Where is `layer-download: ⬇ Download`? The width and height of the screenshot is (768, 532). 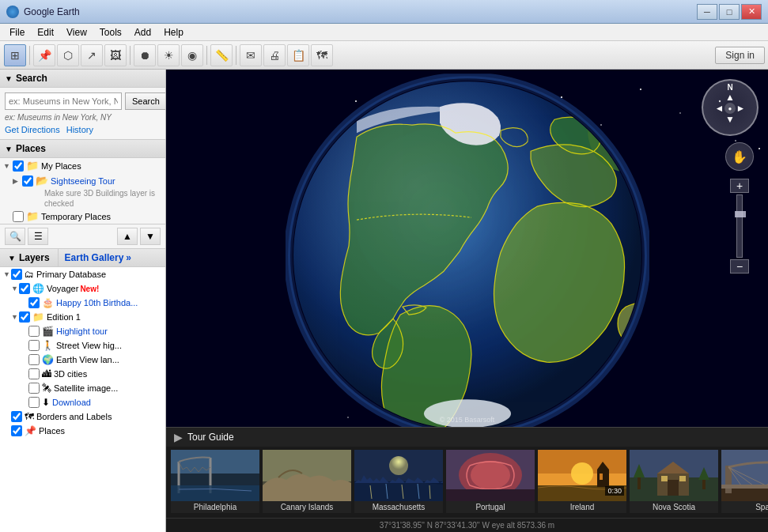
layer-download: ⬇ Download is located at coordinates (82, 402).